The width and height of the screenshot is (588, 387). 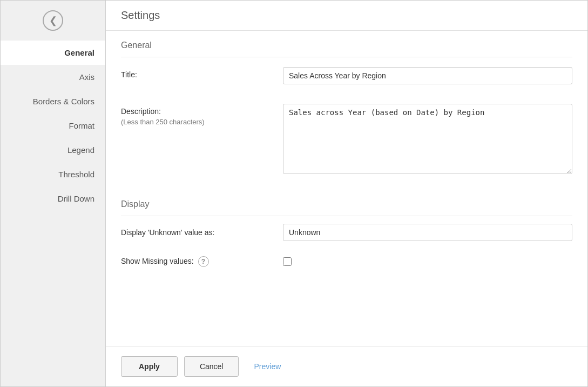 What do you see at coordinates (347, 232) in the screenshot?
I see `unknown-value-row: Display 'Unknown' value as:` at bounding box center [347, 232].